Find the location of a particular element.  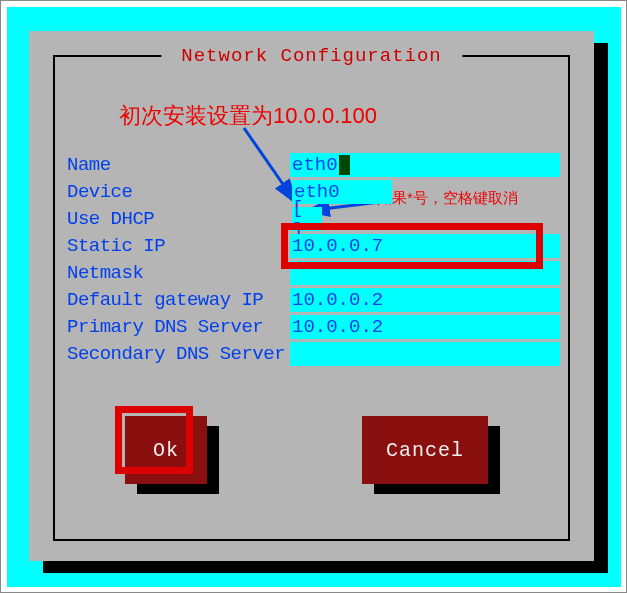

row-name: Name eth0 is located at coordinates (314, 164).